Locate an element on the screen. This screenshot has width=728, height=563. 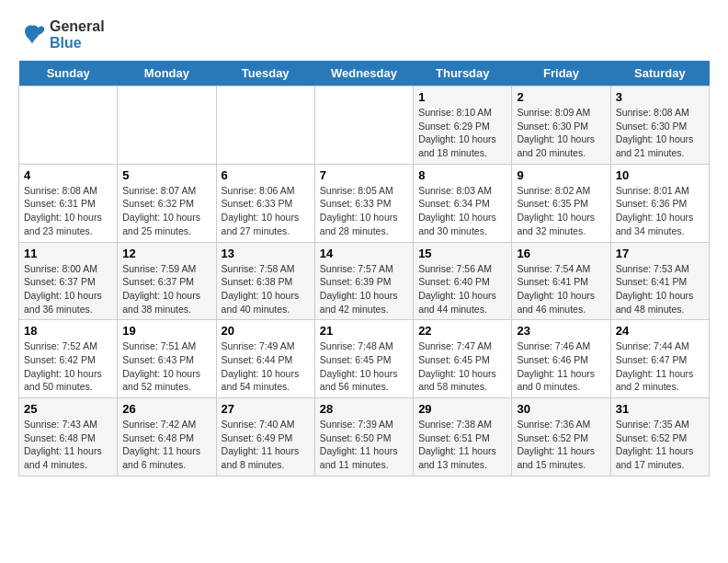
day-info: Sunrise: 7:52 AM Sunset: 6:42 PM Dayligh… is located at coordinates (68, 366).